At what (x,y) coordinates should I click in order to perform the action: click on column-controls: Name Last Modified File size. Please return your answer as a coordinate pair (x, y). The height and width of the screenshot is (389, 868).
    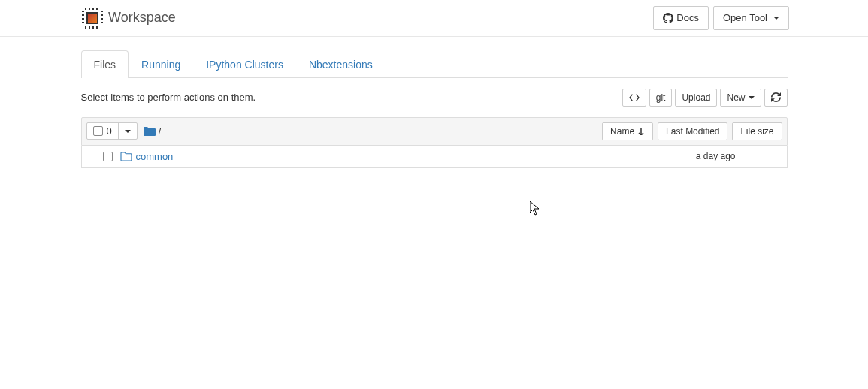
    Looking at the image, I should click on (691, 131).